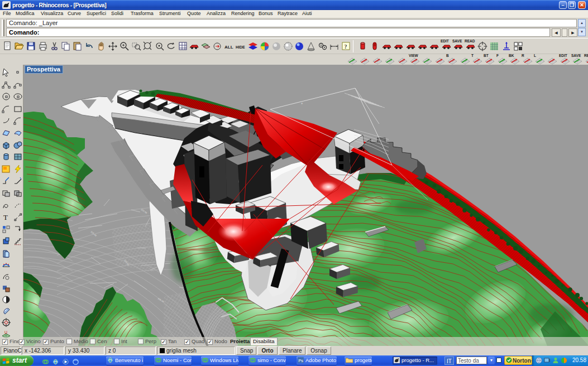 This screenshot has width=588, height=366. What do you see at coordinates (229, 47) in the screenshot?
I see `svg-text: ALL` at bounding box center [229, 47].